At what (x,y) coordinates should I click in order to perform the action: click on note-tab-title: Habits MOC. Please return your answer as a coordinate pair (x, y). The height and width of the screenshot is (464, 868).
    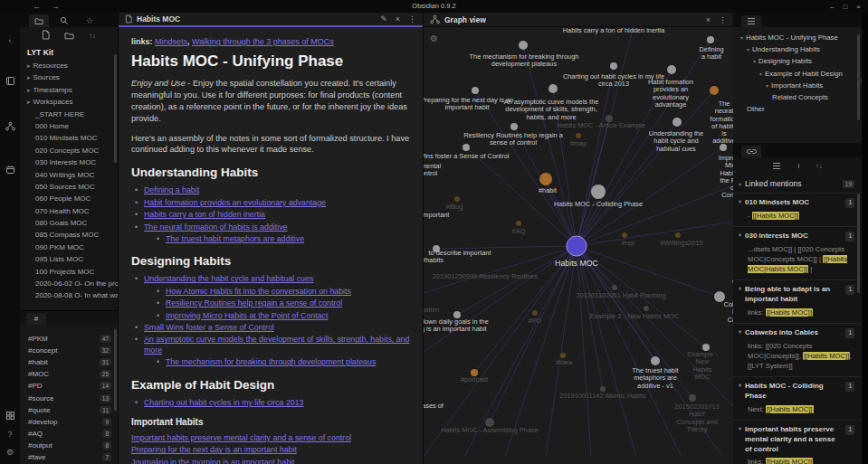
    Looking at the image, I should click on (158, 19).